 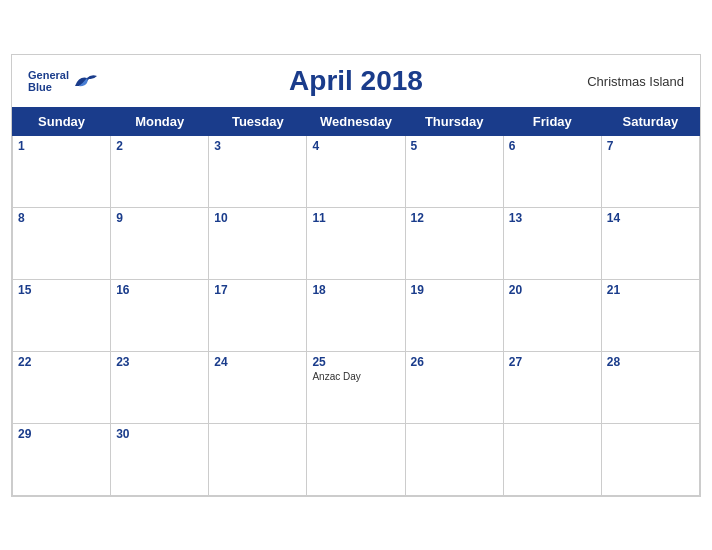 I want to click on day-cell: 3, so click(x=258, y=171).